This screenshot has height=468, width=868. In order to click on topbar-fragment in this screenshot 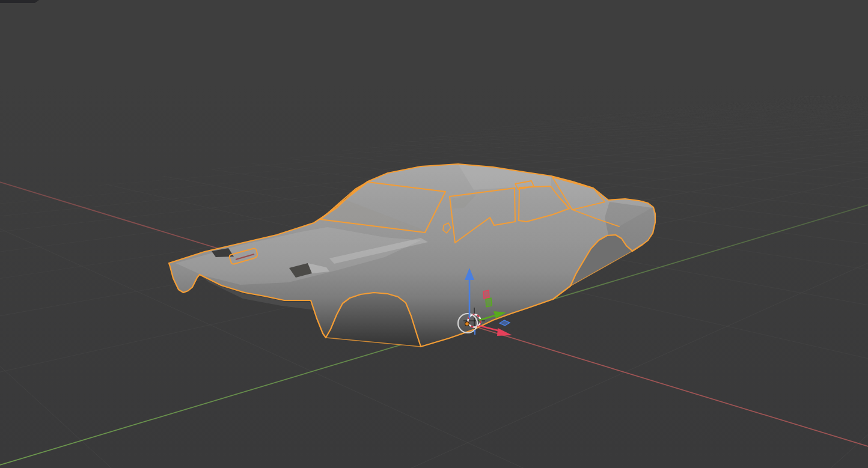, I will do `click(19, 1)`.